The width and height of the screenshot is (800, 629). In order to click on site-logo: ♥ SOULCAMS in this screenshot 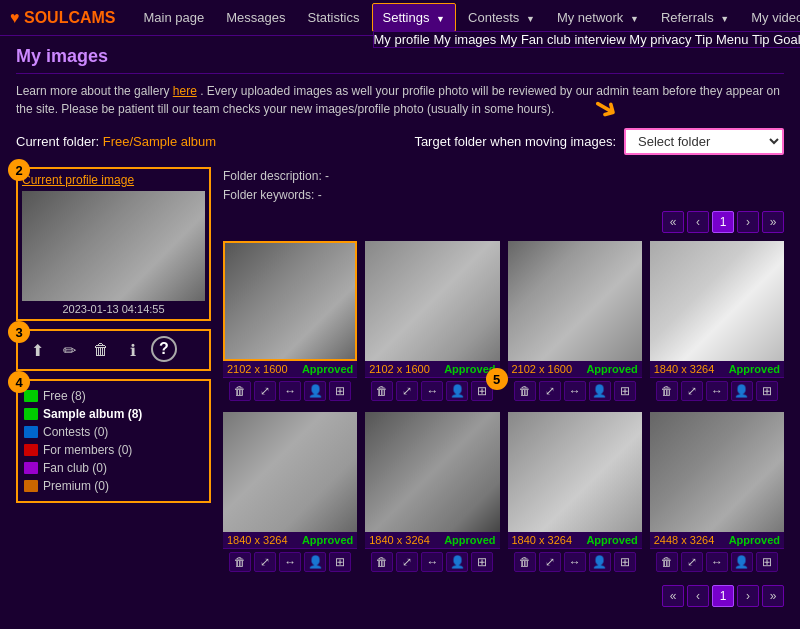, I will do `click(63, 18)`.